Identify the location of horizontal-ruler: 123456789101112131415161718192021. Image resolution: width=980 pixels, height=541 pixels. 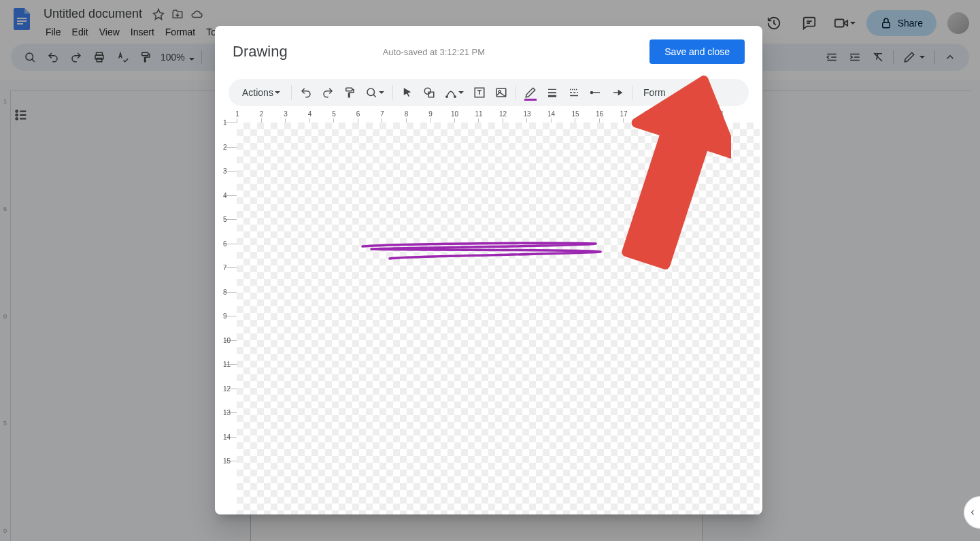
(494, 116).